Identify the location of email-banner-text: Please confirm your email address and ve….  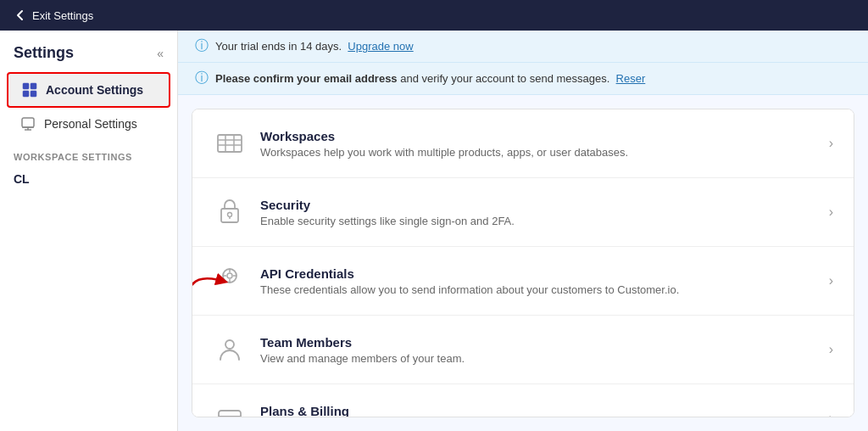
(431, 78).